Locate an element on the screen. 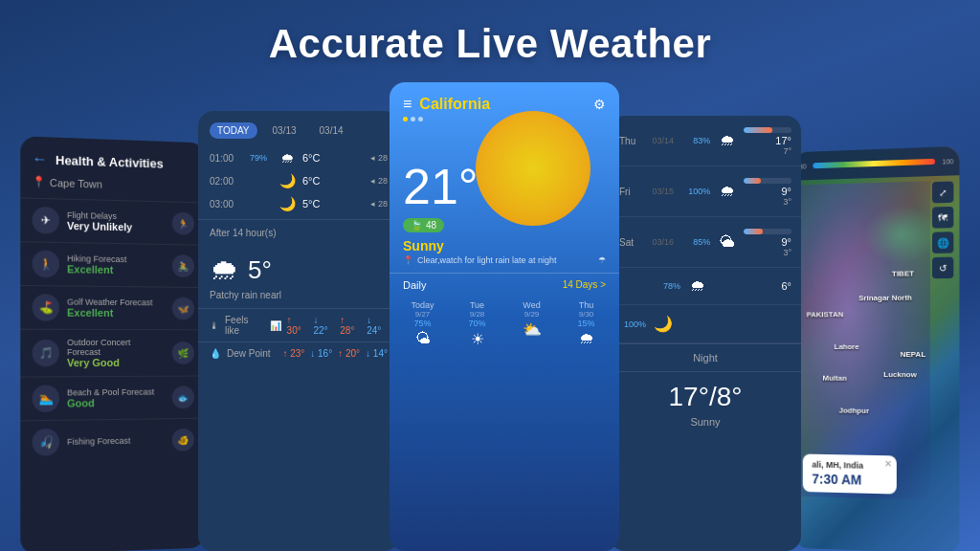 The height and width of the screenshot is (551, 980). tab-march13: 03/13 is located at coordinates (285, 130).